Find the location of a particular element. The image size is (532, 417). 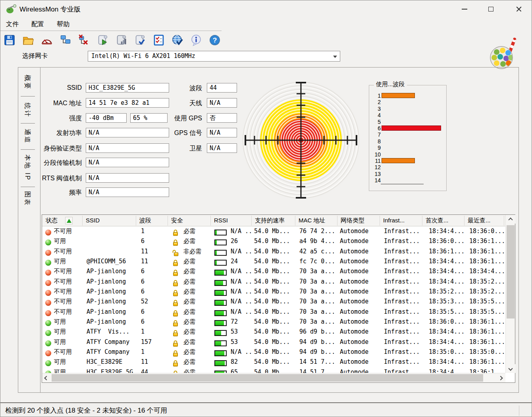

maximize-button is located at coordinates (491, 9).